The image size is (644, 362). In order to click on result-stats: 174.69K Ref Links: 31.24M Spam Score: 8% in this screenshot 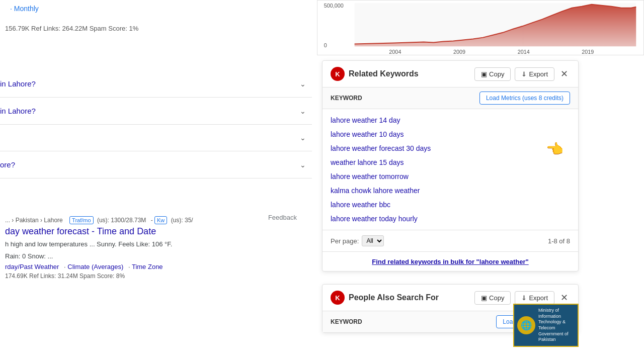, I will do `click(156, 276)`.